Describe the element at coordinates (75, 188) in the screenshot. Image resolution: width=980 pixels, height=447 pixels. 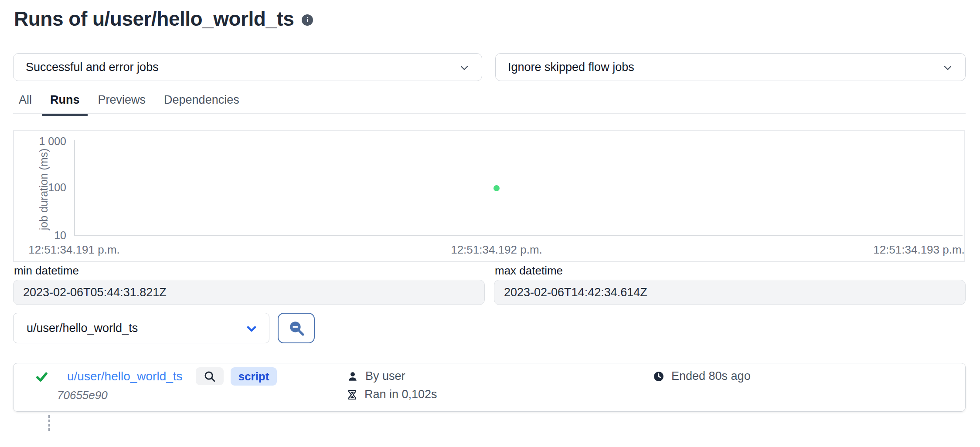
I see `chart-y-axis-line` at that location.